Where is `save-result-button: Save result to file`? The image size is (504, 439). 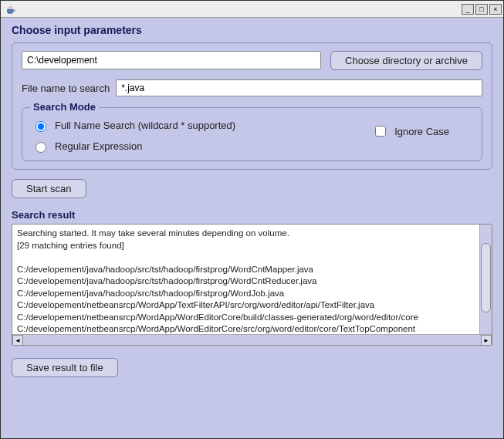 save-result-button: Save result to file is located at coordinates (65, 367).